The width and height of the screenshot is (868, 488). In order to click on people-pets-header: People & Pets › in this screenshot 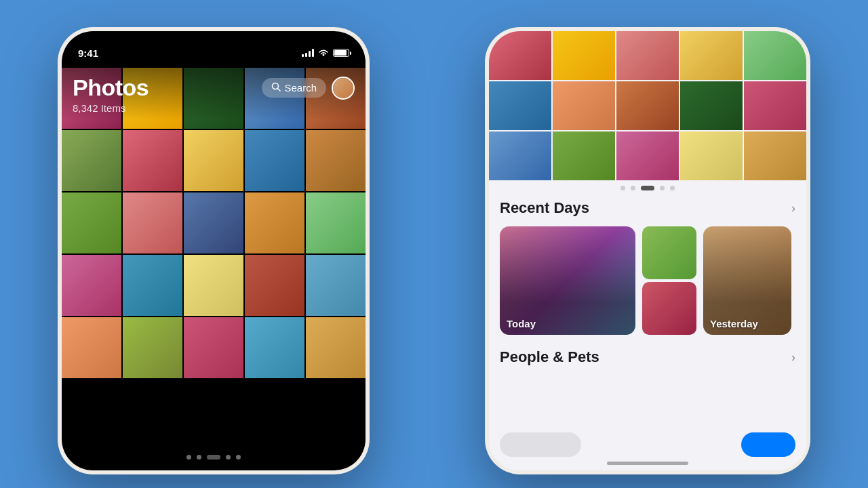, I will do `click(648, 357)`.